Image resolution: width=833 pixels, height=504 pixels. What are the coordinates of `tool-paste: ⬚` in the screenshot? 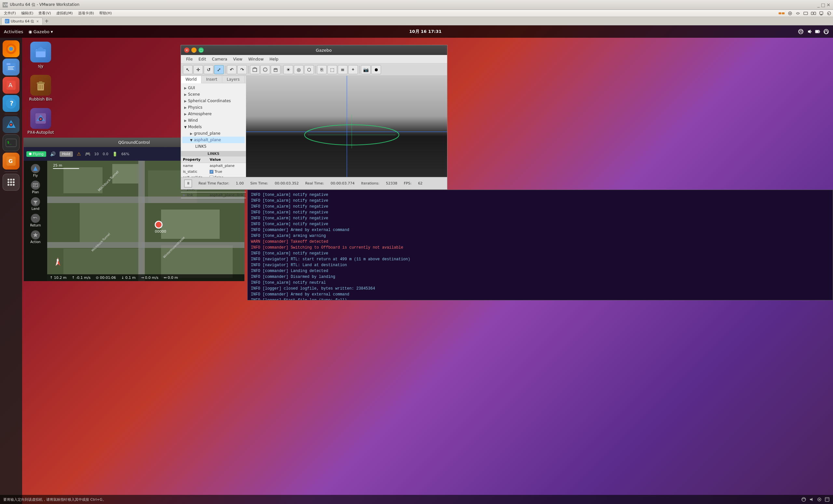 It's located at (332, 70).